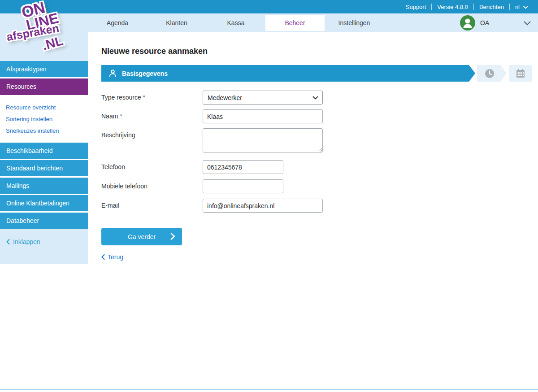 This screenshot has width=538, height=392. What do you see at coordinates (44, 151) in the screenshot?
I see `sidebar-item-beschikbaarheid: Beschikbaarheid` at bounding box center [44, 151].